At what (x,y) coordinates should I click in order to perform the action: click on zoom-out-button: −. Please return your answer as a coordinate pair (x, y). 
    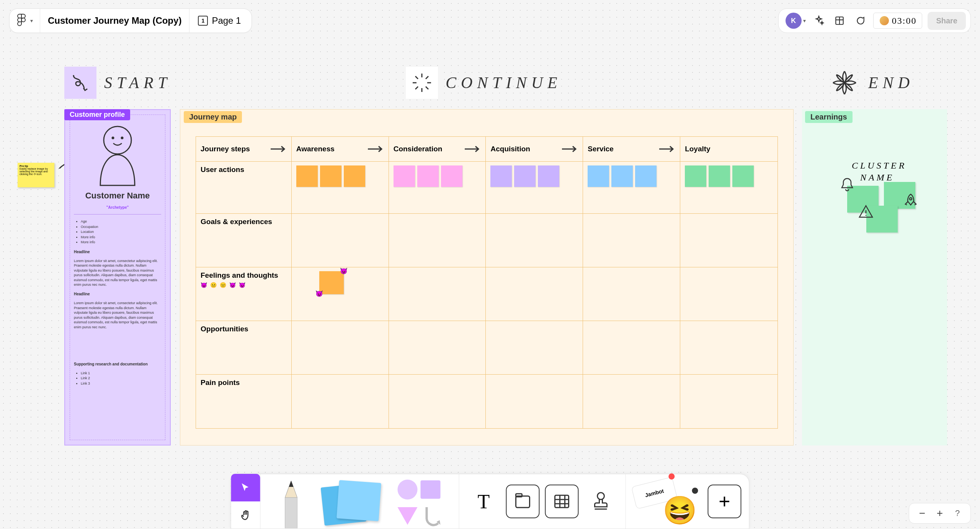
    Looking at the image, I should click on (922, 513).